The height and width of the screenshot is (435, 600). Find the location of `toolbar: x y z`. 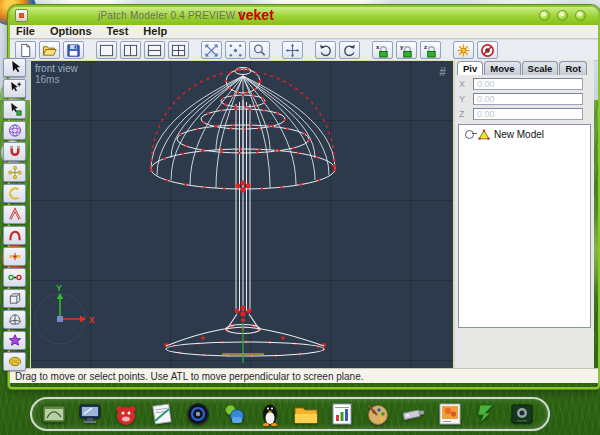

toolbar: x y z is located at coordinates (304, 50).